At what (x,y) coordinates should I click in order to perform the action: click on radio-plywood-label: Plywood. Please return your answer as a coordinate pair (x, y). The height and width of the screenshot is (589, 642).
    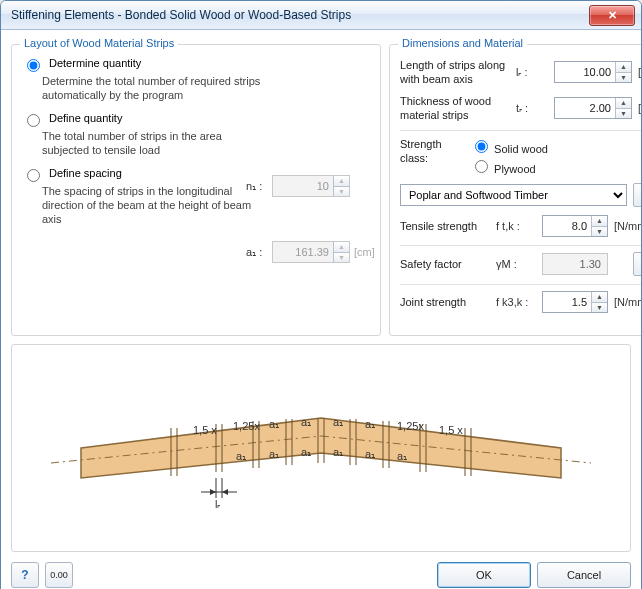
    Looking at the image, I should click on (515, 169).